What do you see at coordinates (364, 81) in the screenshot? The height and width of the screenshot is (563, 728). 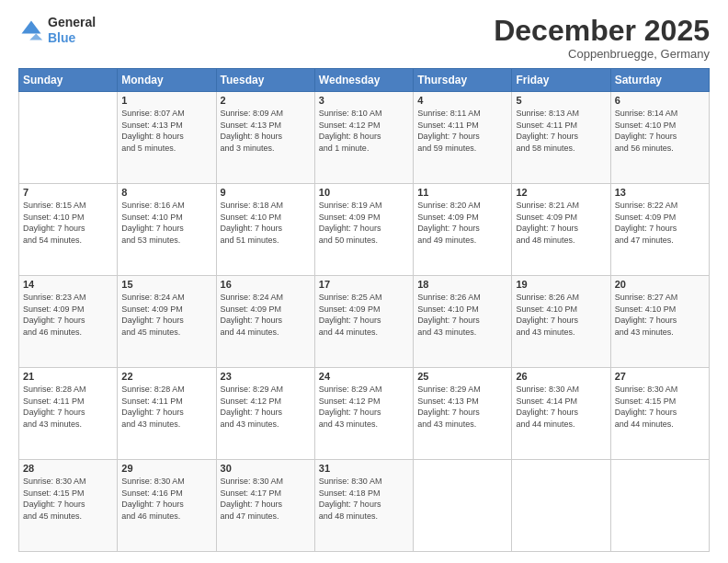 I see `weekday-header-wednesday: Wednesday` at bounding box center [364, 81].